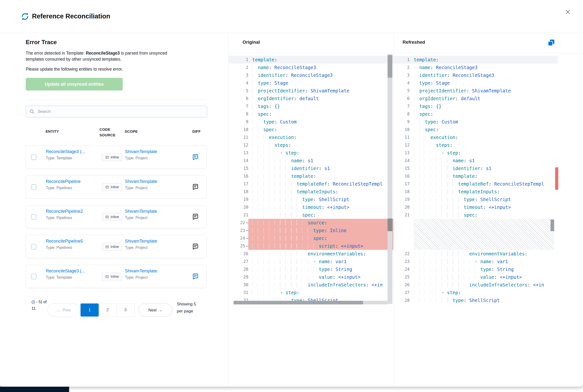 Image resolution: width=583 pixels, height=392 pixels. What do you see at coordinates (89, 310) in the screenshot?
I see `page-button-1: 1` at bounding box center [89, 310].